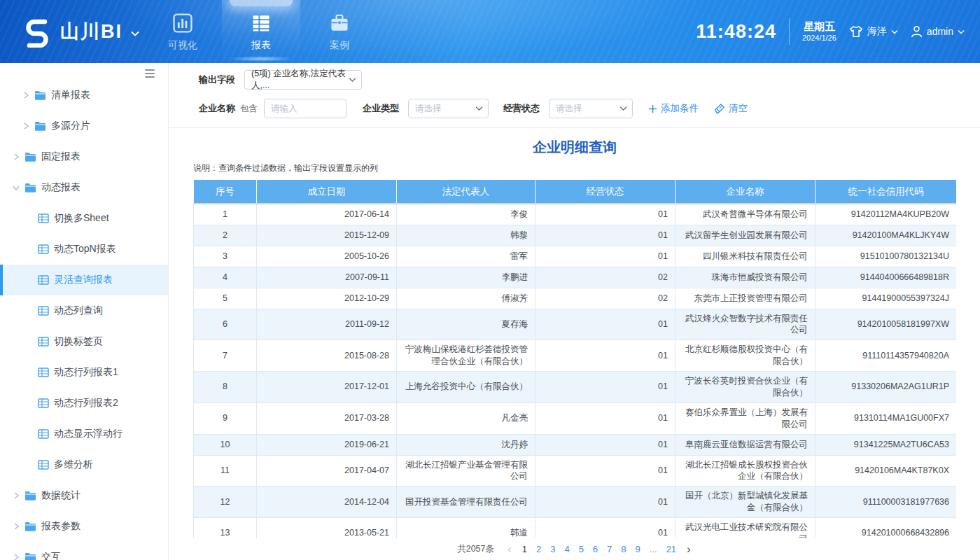  Describe the element at coordinates (84, 526) in the screenshot. I see `sidebar-item-14: 报表参数` at that location.